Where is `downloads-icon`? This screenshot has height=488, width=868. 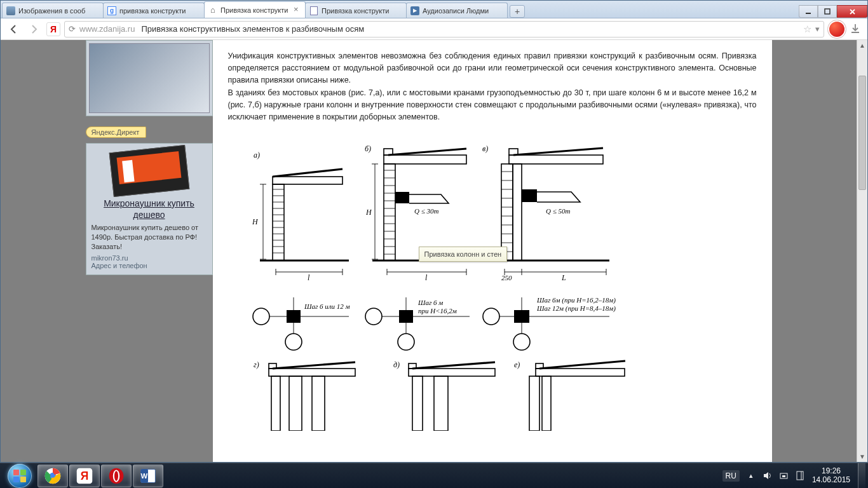
downloads-icon is located at coordinates (856, 29).